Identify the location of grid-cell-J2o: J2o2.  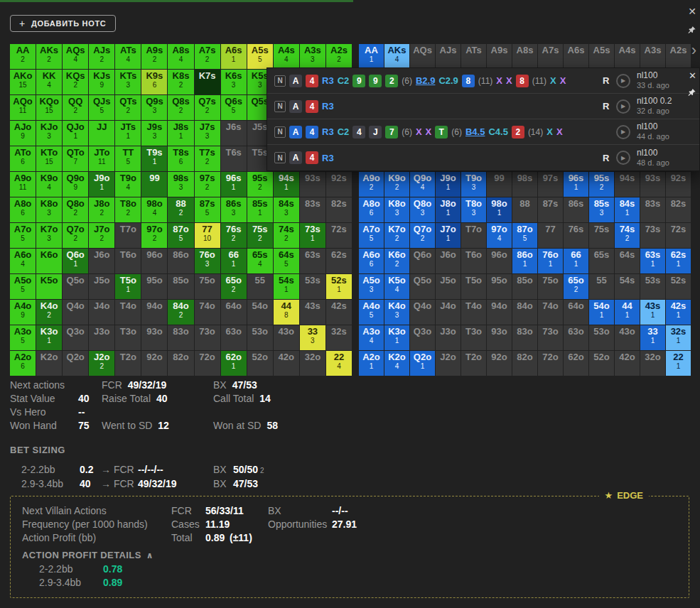
(102, 364).